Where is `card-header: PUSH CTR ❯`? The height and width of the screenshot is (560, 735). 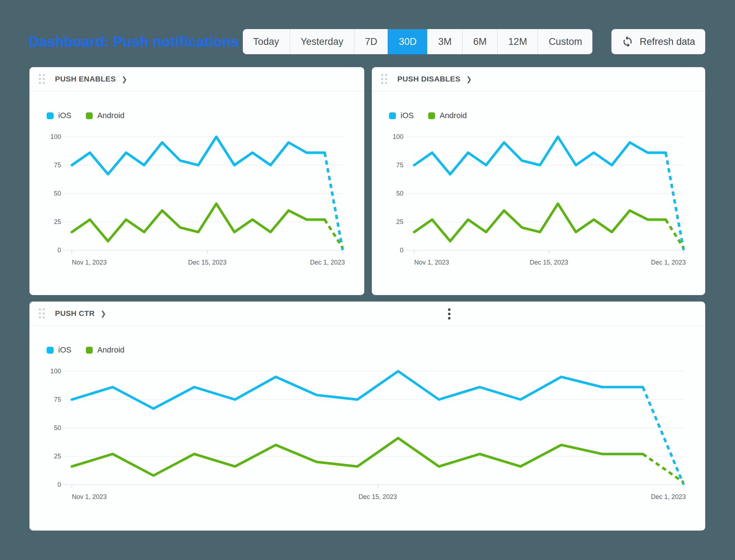
card-header: PUSH CTR ❯ is located at coordinates (367, 314).